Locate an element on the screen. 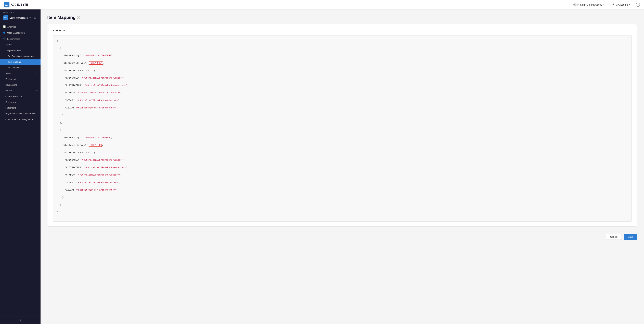  logo-area: AB ACCELBYTE is located at coordinates (16, 5).